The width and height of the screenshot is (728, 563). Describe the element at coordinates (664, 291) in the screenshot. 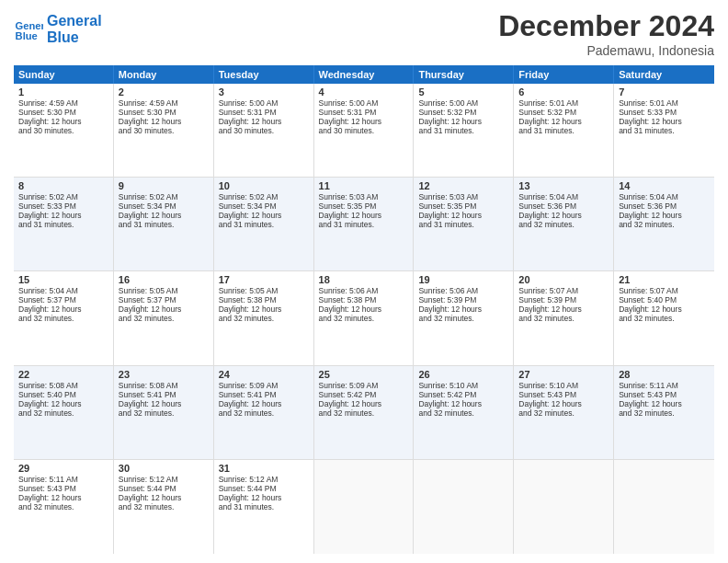

I see `day-info-line: Sunrise: 5:07 AM` at that location.